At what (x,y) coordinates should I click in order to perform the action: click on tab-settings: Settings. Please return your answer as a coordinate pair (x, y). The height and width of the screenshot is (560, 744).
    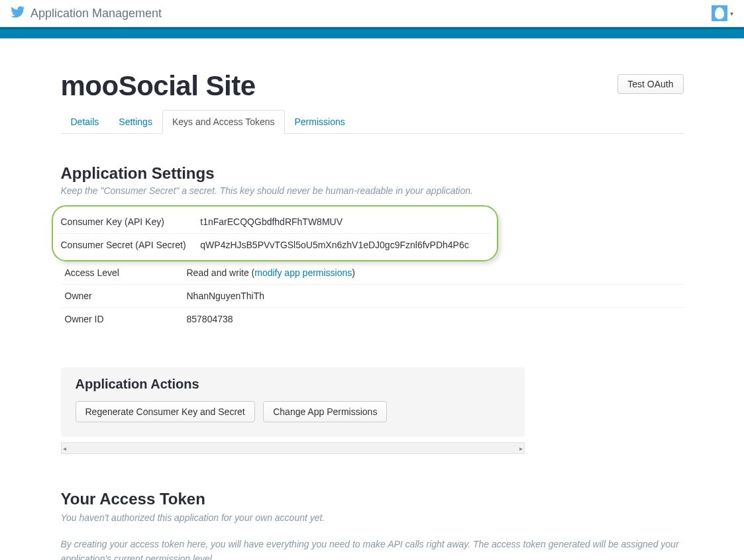
    Looking at the image, I should click on (135, 122).